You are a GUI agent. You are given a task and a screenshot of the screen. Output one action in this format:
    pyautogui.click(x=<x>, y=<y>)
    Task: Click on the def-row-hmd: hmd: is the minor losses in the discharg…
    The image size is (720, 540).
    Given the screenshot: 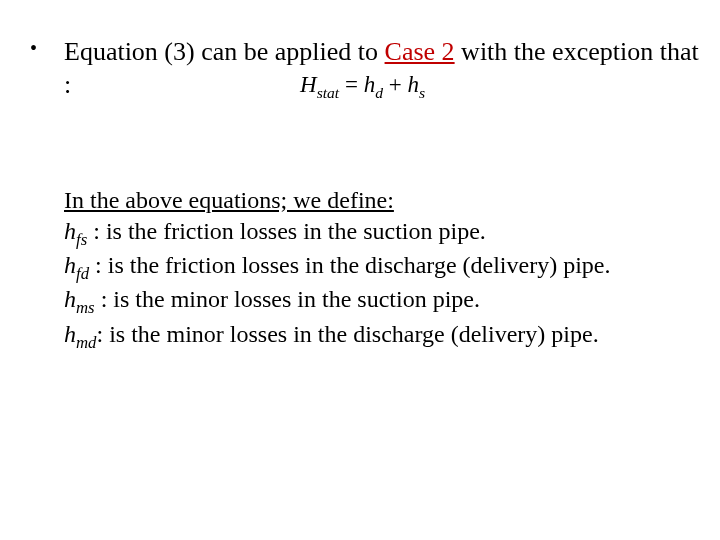 What is the action you would take?
    pyautogui.click(x=382, y=336)
    